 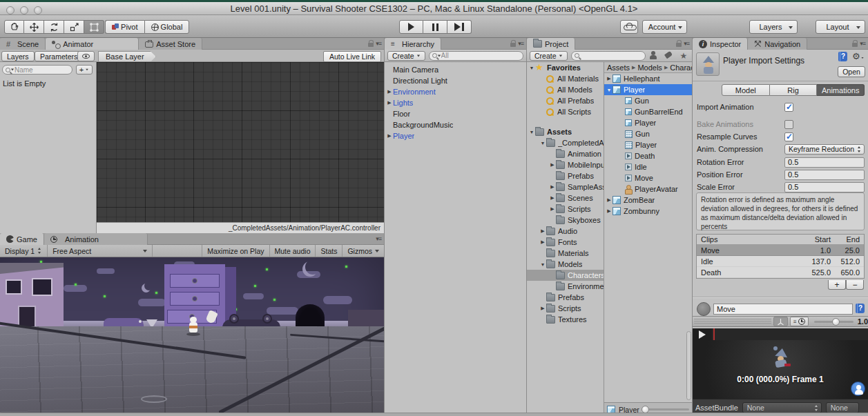 What do you see at coordinates (684, 55) in the screenshot?
I see `search-favorites-icon: ★` at bounding box center [684, 55].